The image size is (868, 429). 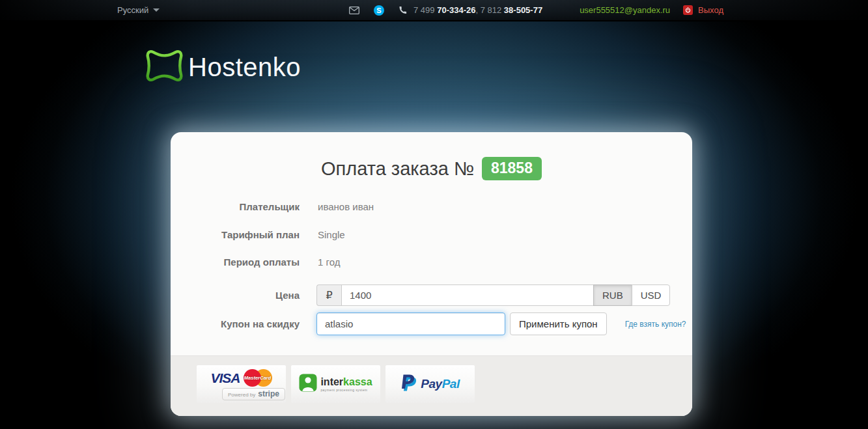 I want to click on powered-by-label: Powered by, so click(x=242, y=394).